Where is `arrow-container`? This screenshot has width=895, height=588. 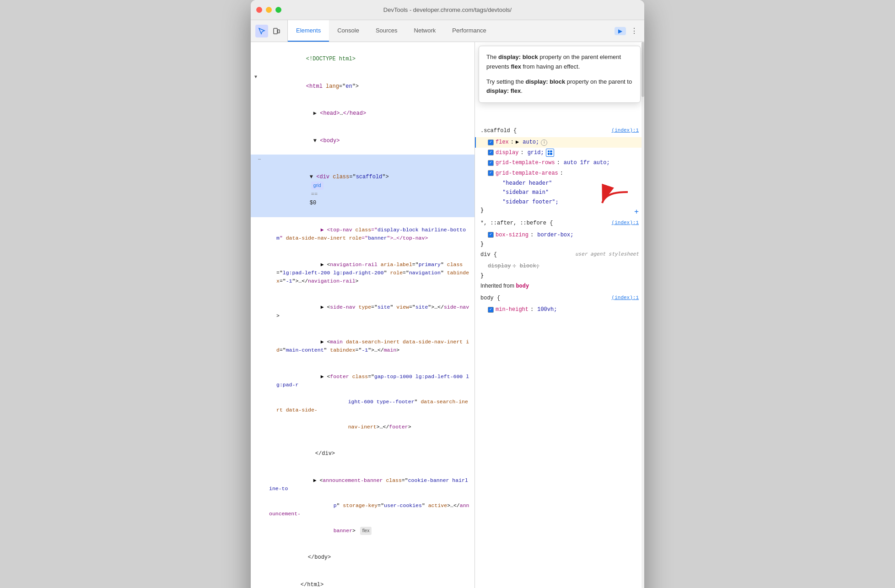 arrow-container is located at coordinates (617, 198).